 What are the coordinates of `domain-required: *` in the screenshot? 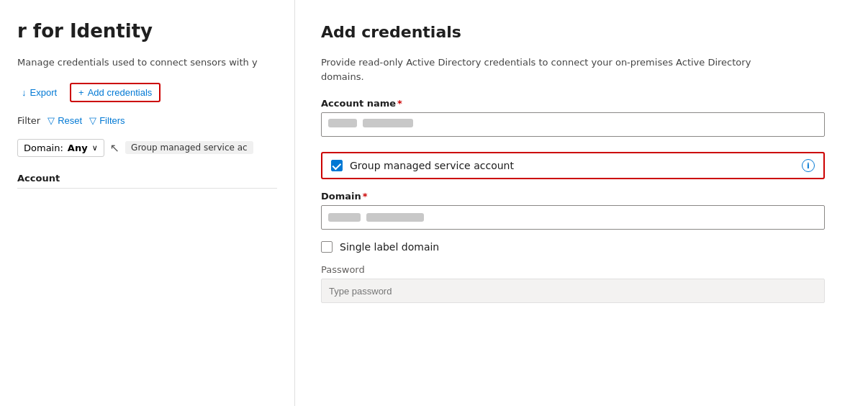 It's located at (366, 196).